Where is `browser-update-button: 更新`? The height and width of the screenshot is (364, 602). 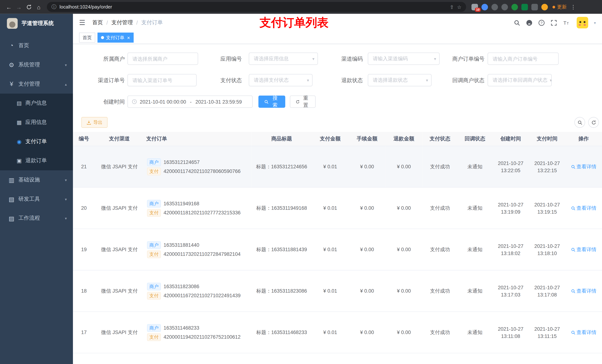
browser-update-button: 更新 is located at coordinates (559, 7).